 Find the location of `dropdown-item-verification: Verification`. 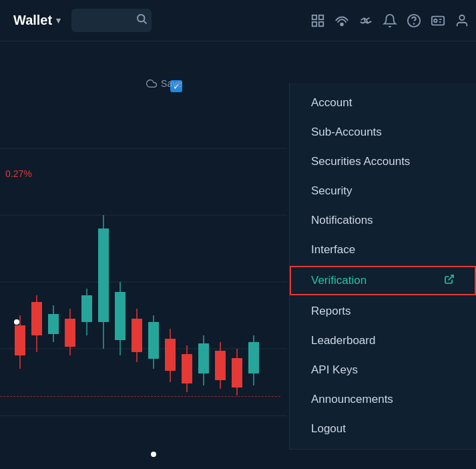

dropdown-item-verification: Verification is located at coordinates (383, 281).